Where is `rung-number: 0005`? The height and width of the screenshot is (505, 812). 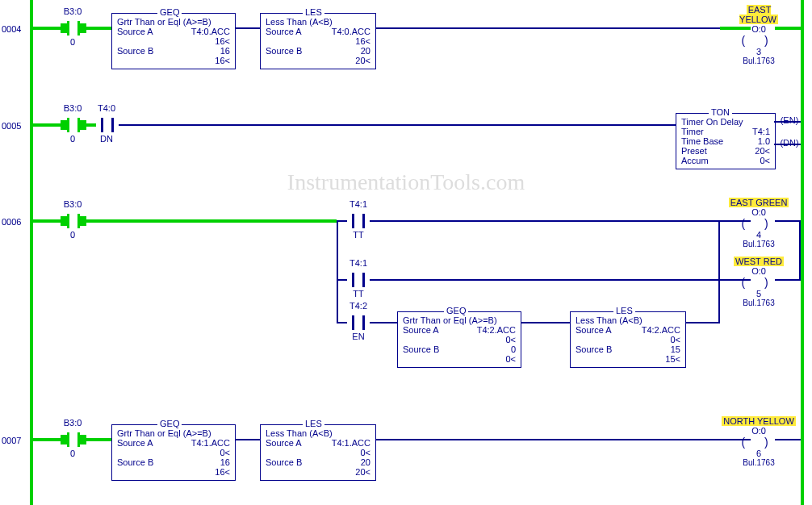
rung-number: 0005 is located at coordinates (11, 126).